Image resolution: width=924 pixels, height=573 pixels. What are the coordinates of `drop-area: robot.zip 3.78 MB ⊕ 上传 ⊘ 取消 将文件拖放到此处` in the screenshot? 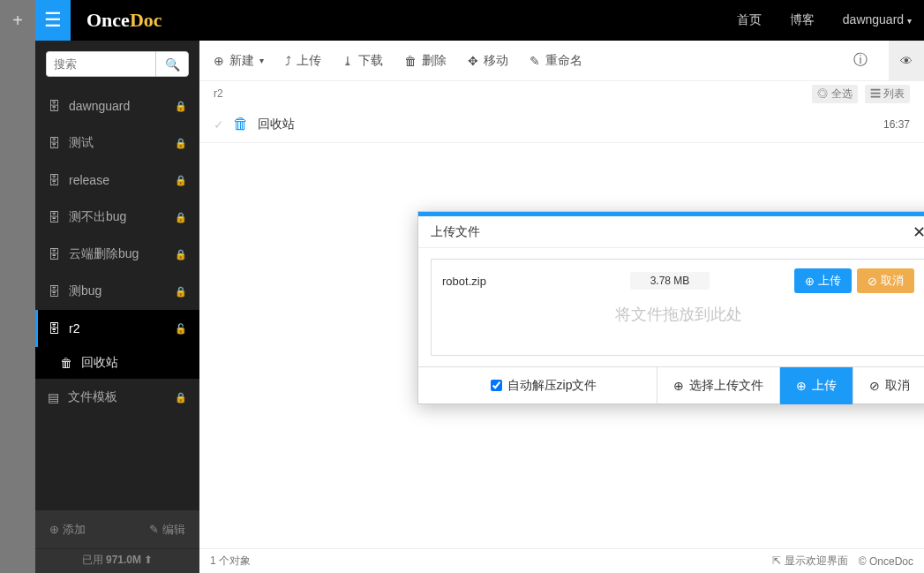 It's located at (678, 307).